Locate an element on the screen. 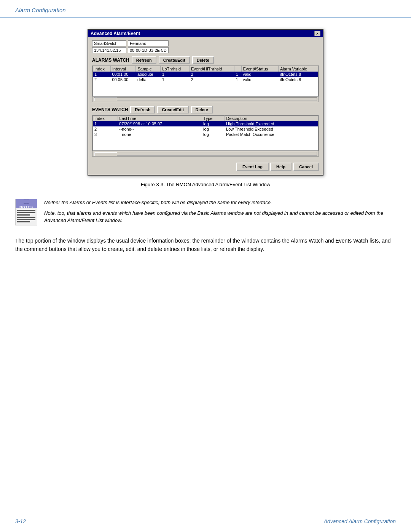  events-row3-index: 3 is located at coordinates (105, 134).